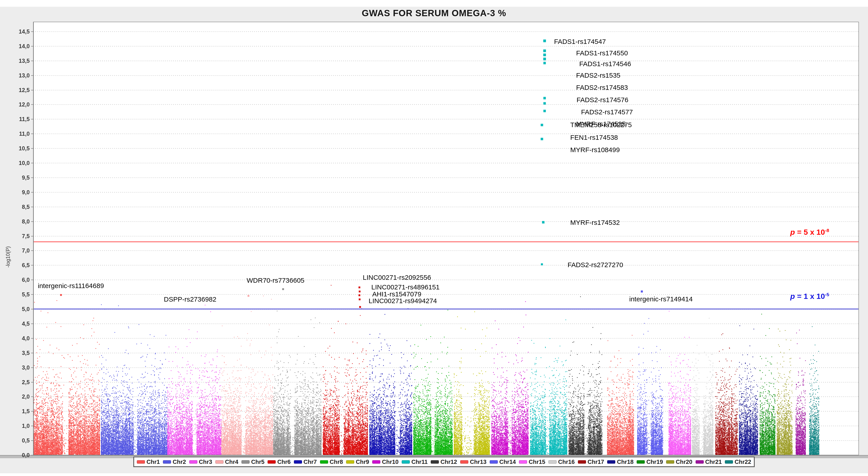 Image resolution: width=868 pixels, height=476 pixels. I want to click on y-axis-tick-label: 3,0, so click(18, 368).